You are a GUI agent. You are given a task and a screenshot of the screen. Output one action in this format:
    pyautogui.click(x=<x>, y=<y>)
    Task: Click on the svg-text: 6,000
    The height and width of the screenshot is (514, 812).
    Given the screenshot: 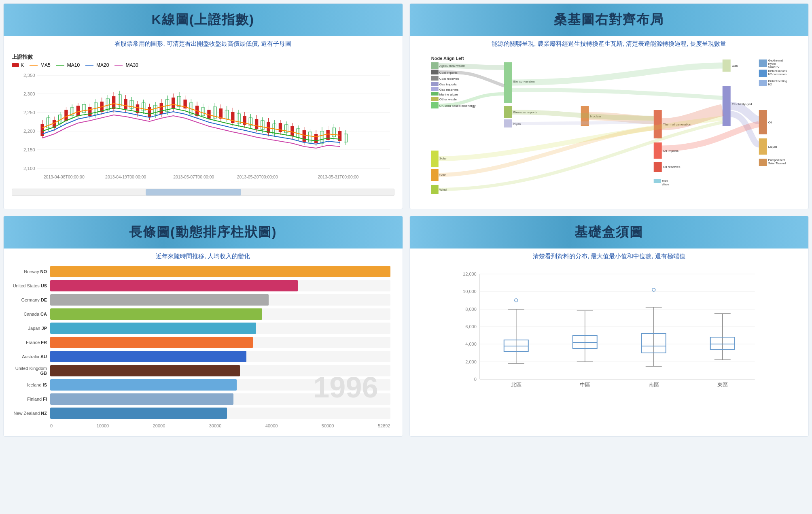 What is the action you would take?
    pyautogui.click(x=471, y=327)
    